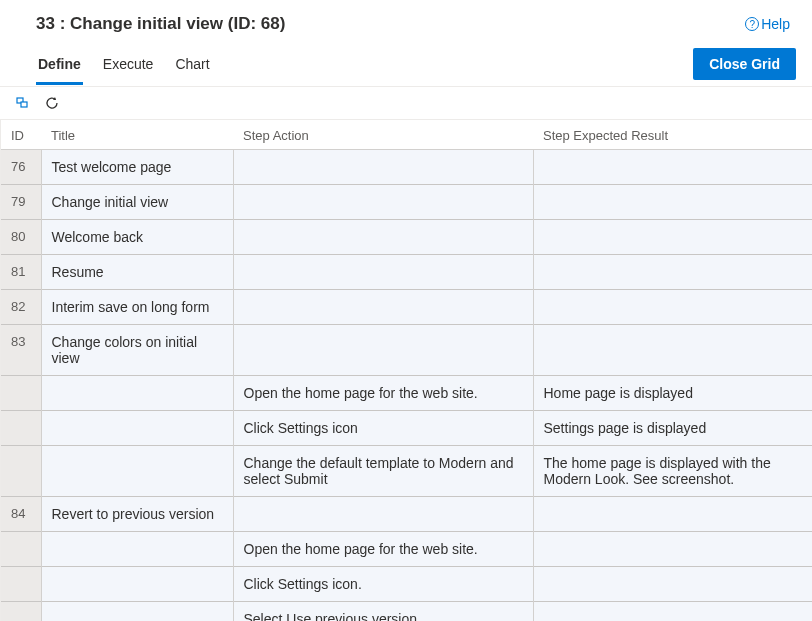  Describe the element at coordinates (406, 202) in the screenshot. I see `table-row: 79Change initial view` at that location.